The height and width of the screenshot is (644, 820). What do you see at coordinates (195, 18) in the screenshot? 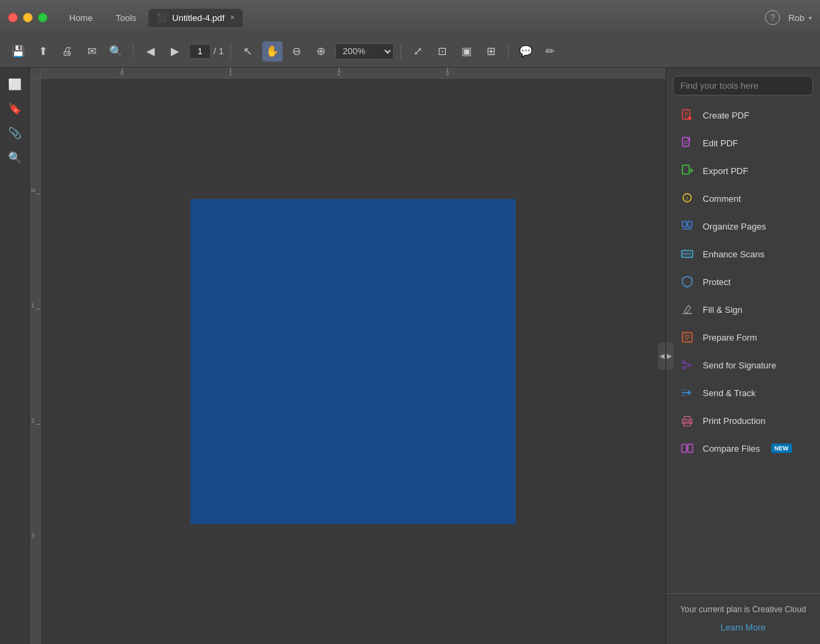
I see `tab-file: ⬛ Untitled-4.pdf ×` at bounding box center [195, 18].